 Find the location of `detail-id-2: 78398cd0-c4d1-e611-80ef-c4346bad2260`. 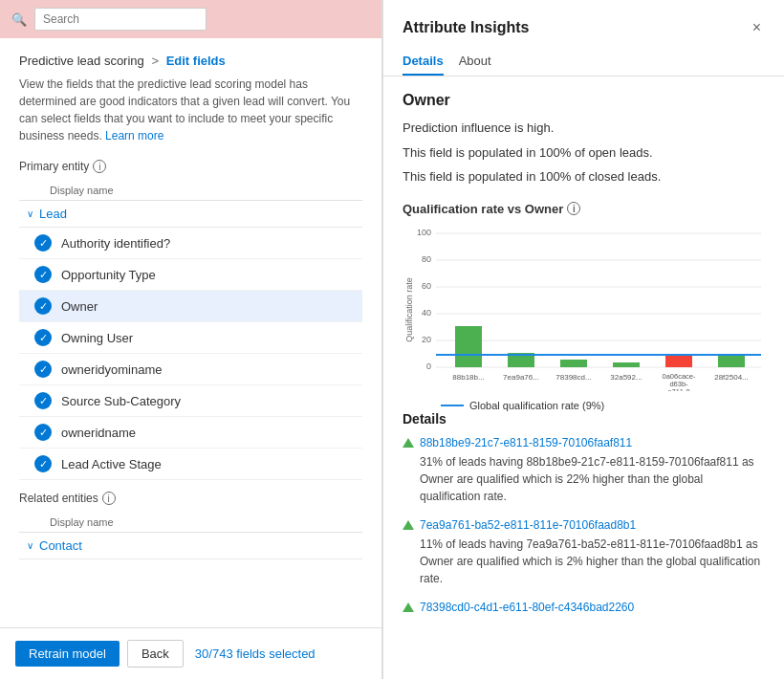

detail-id-2: 78398cd0-c4d1-e611-80ef-c4346bad2260 is located at coordinates (527, 607).